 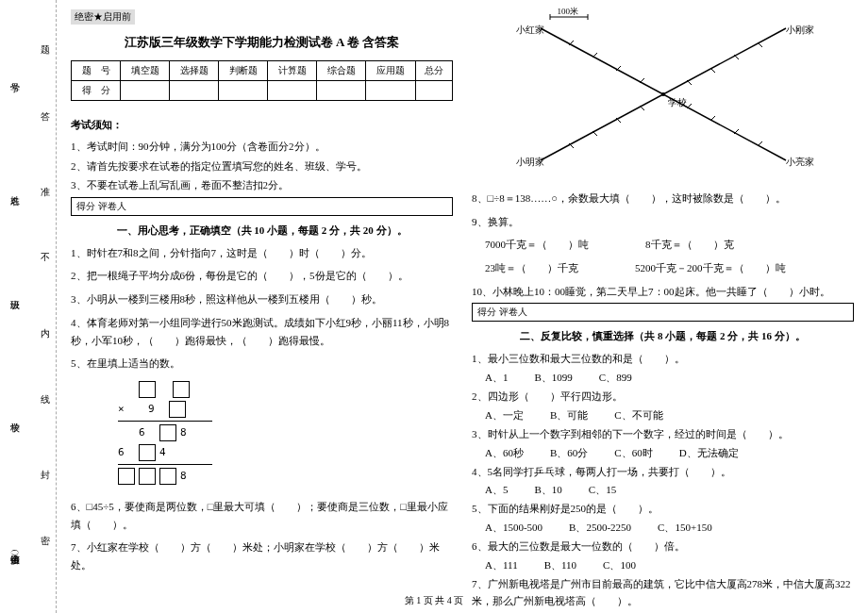 What do you see at coordinates (28, 306) in the screenshot?
I see `binding-margin: 乡镇（街道） 学校 班级 姓名 学号 密 封 线 内 不 准 答 题` at bounding box center [28, 306].